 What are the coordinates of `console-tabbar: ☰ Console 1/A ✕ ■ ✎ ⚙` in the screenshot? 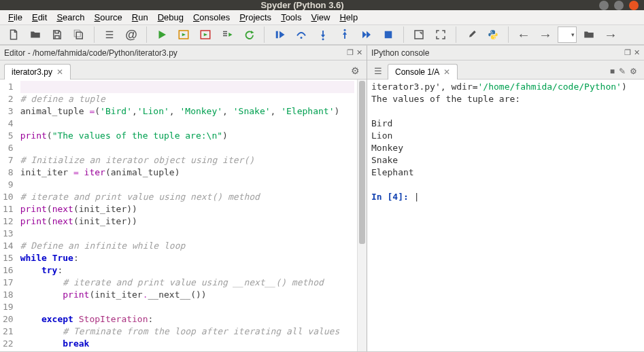 It's located at (506, 70).